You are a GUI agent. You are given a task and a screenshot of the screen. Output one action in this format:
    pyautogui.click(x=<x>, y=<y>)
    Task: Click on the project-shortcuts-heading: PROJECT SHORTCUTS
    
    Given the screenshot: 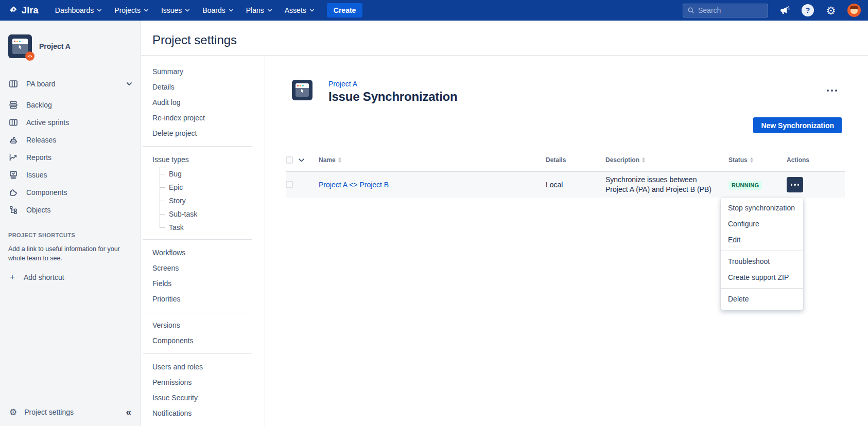 What is the action you would take?
    pyautogui.click(x=70, y=235)
    